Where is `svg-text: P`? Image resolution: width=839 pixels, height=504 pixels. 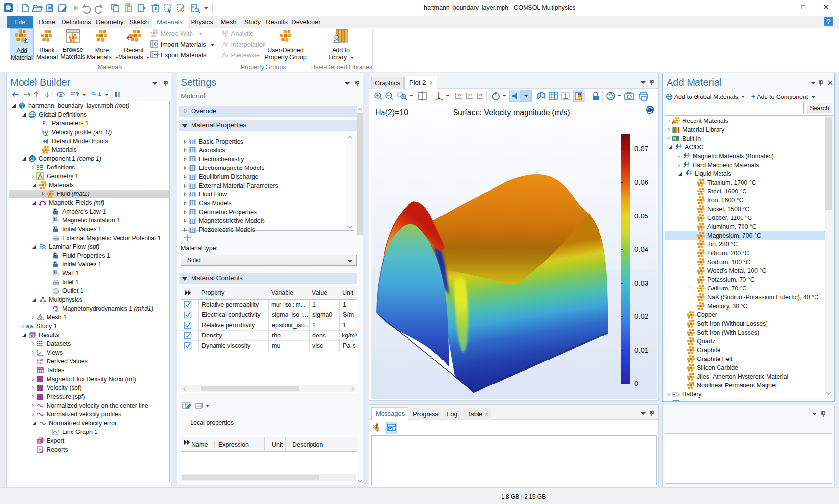
svg-text: P is located at coordinates (44, 123).